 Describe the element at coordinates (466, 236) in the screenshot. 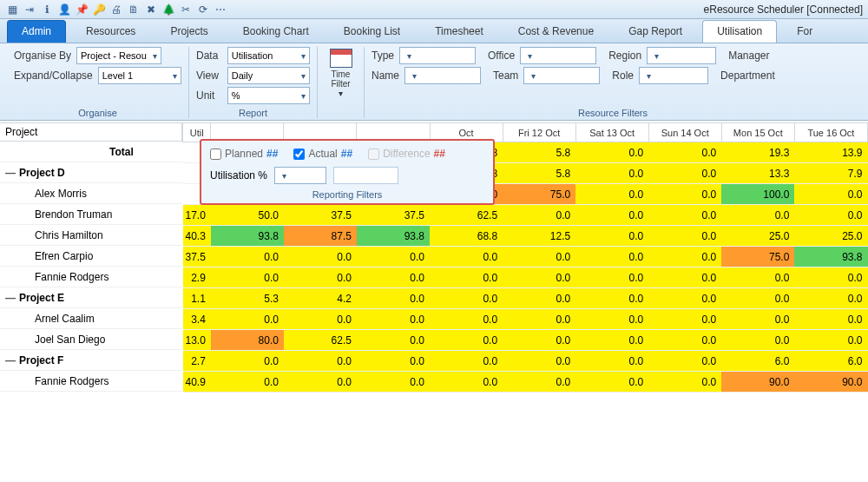

I see `data-cell: 68.8` at that location.